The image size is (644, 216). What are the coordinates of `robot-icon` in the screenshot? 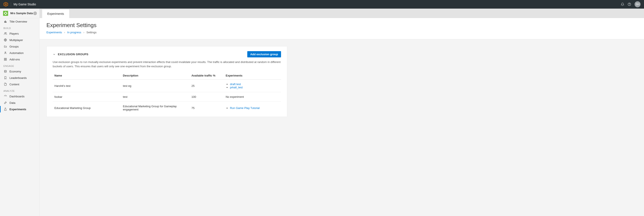 It's located at (6, 53).